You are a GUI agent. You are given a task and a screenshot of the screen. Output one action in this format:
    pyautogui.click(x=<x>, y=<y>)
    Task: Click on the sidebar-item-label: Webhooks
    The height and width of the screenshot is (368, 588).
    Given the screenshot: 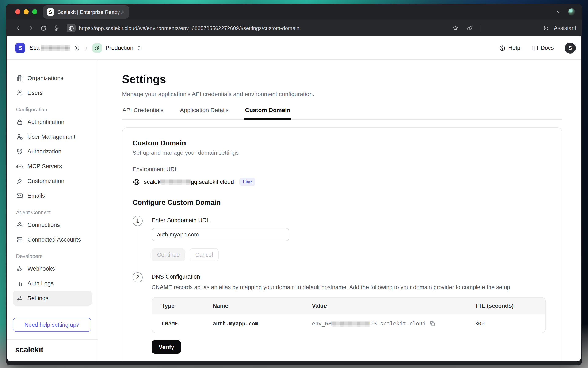 What is the action you would take?
    pyautogui.click(x=41, y=269)
    